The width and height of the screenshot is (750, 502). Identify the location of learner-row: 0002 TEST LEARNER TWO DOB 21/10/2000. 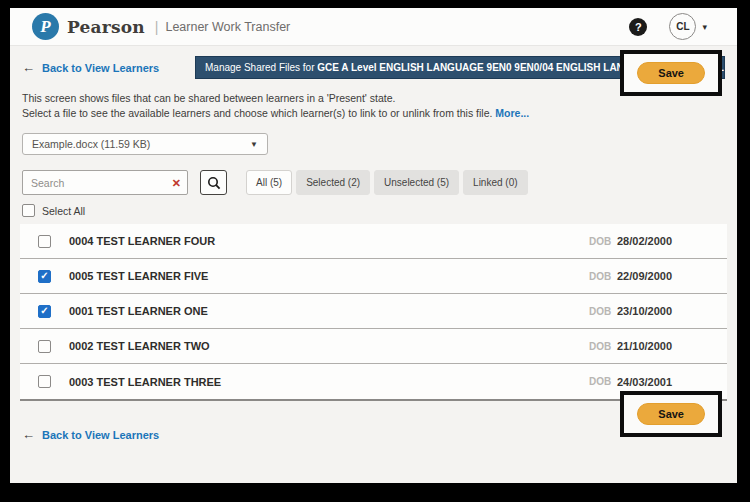
(374, 346).